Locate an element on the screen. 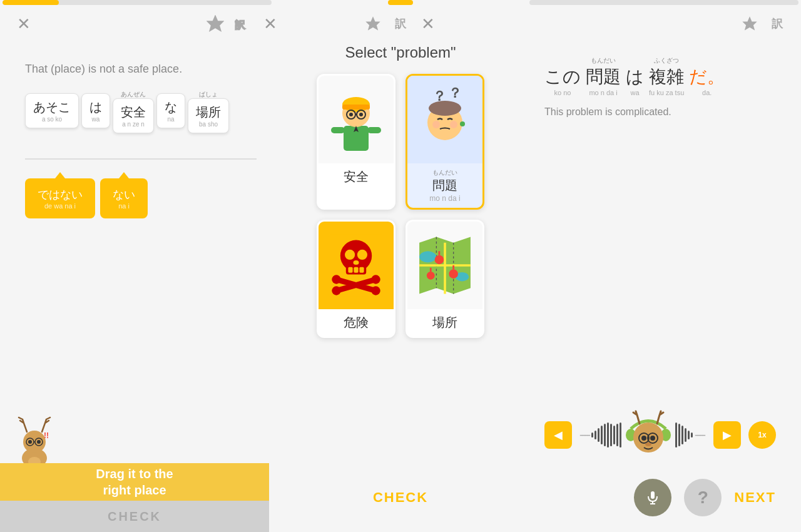 This screenshot has width=801, height=532. progress-fill-left is located at coordinates (31, 3).